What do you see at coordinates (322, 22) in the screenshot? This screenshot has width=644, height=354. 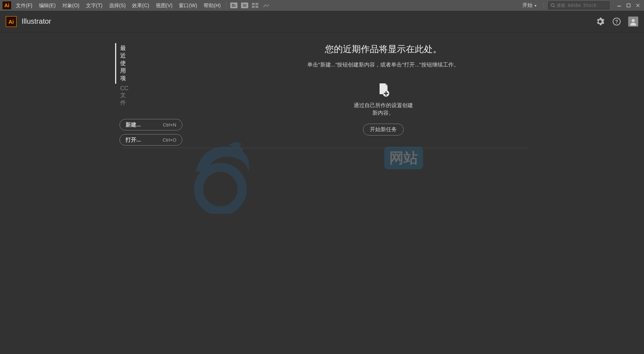 I see `app-header: Ai Illustrator ?` at bounding box center [322, 22].